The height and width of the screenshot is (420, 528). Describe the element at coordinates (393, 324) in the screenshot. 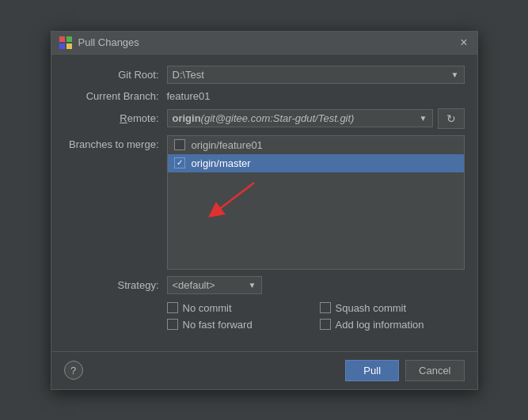

I see `option-add-log-information: Add log information` at that location.